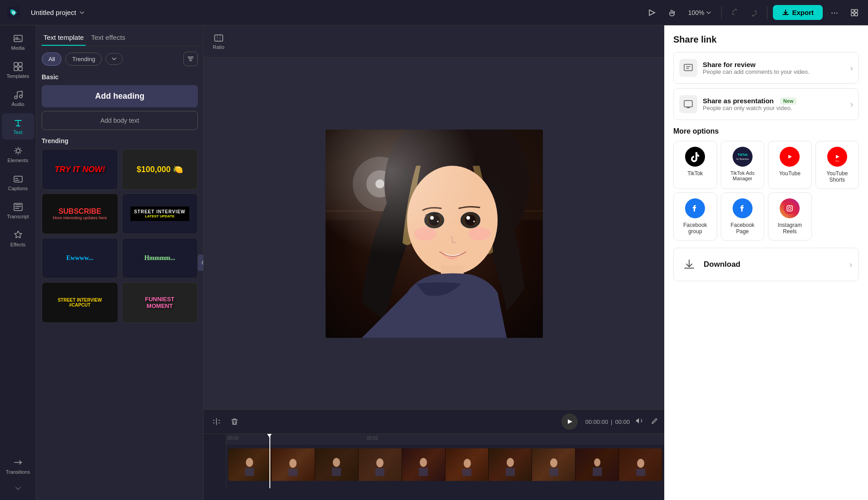  What do you see at coordinates (52, 59) in the screenshot?
I see `filter-all-button: All` at bounding box center [52, 59].